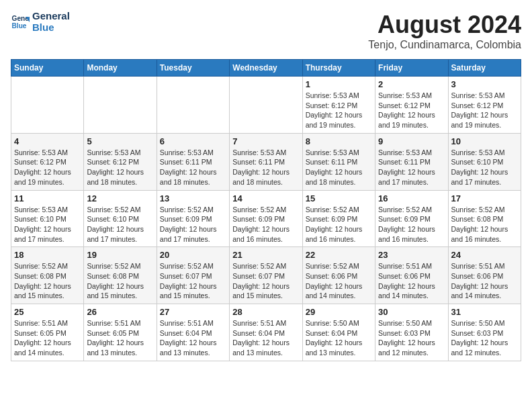  What do you see at coordinates (339, 161) in the screenshot?
I see `day-cell: 8Sunrise: 5:53 AM Sunset: 6:11 PM Daylig…` at bounding box center [339, 161].